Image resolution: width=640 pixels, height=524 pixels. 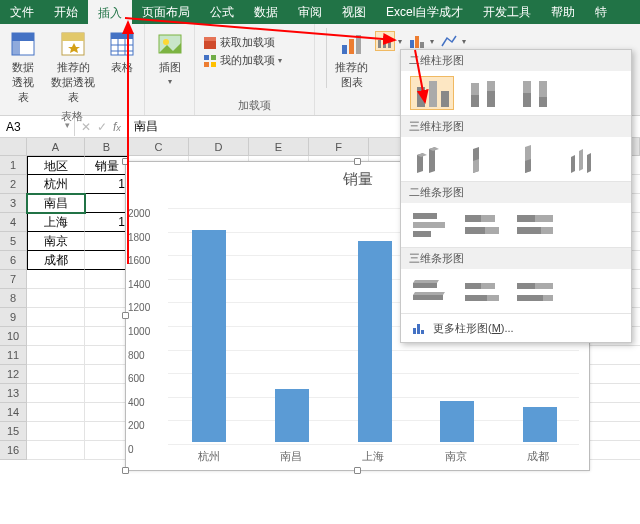 What do you see at coordinates (516, 328) in the screenshot?
I see `more-column-charts-link: 更多柱形图(M)...` at bounding box center [516, 328].